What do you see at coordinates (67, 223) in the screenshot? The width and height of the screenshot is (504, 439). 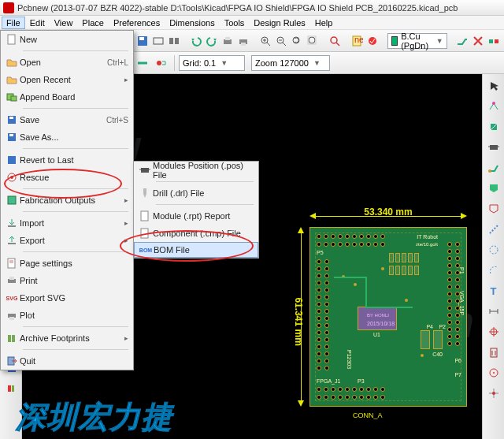 I see `menu-import: Import▸` at bounding box center [67, 223].